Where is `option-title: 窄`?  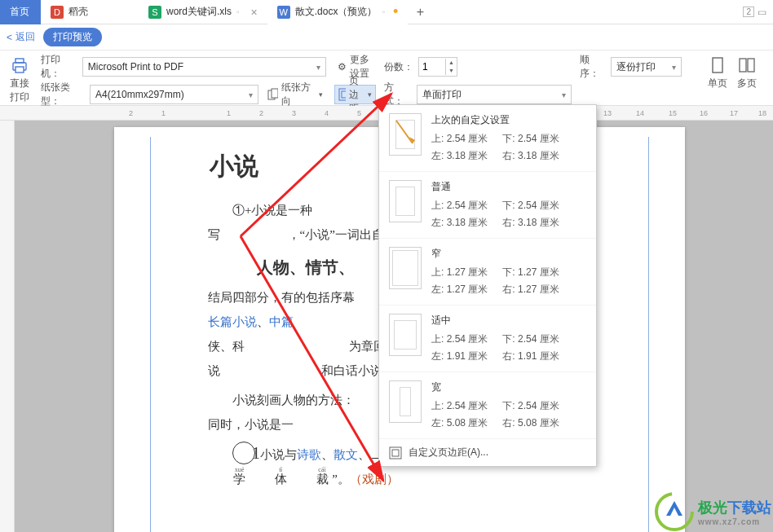
option-title: 窄 is located at coordinates (509, 254).